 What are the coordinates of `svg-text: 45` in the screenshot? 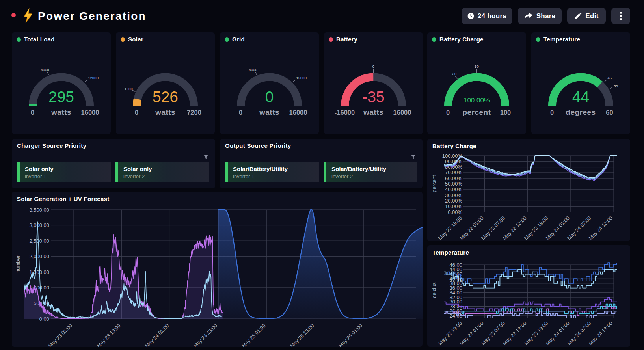 It's located at (610, 78).